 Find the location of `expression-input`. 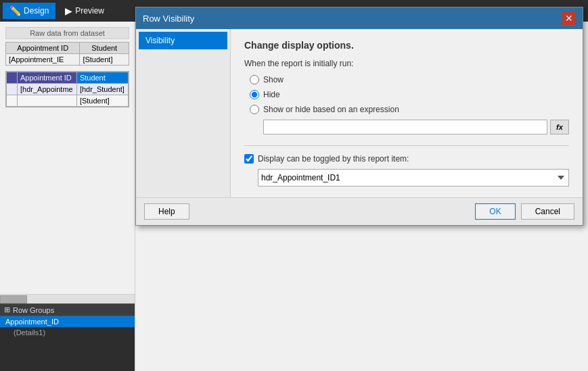

expression-input is located at coordinates (405, 127).